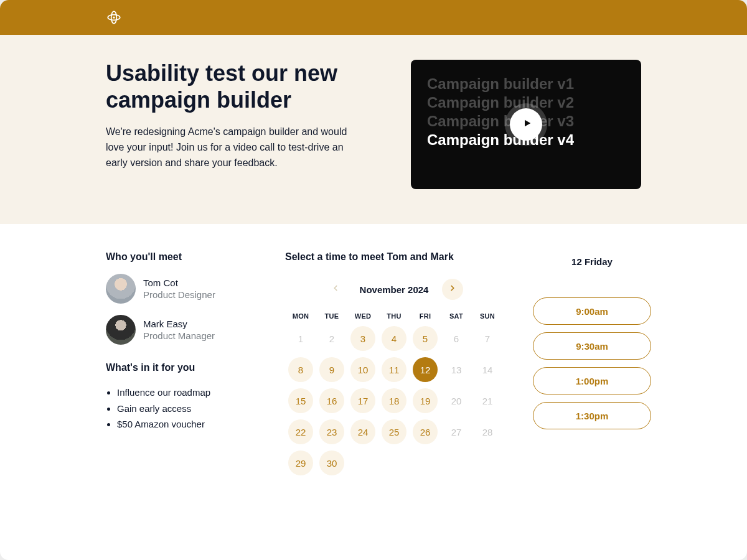 The width and height of the screenshot is (747, 560). I want to click on play-icon, so click(527, 124).